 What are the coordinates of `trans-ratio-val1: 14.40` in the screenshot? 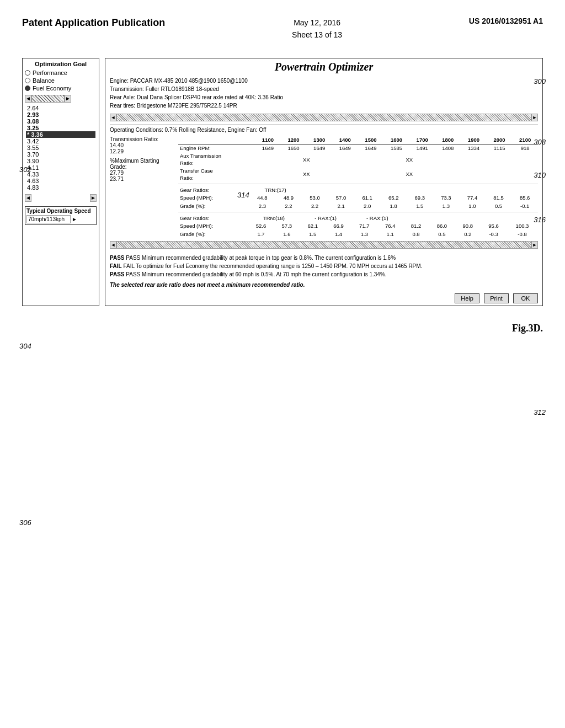 It's located at (143, 146).